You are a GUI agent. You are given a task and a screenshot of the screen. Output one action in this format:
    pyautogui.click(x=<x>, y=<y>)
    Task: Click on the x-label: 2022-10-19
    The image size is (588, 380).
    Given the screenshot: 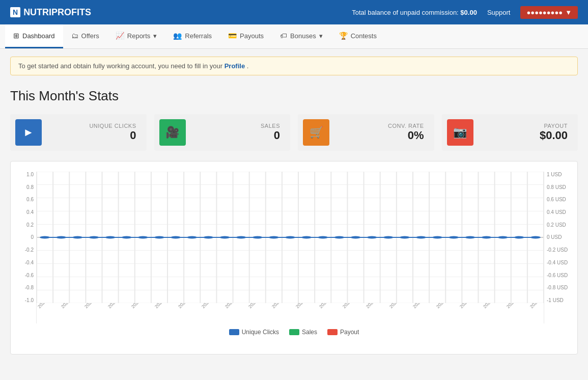 What is the action you would take?
    pyautogui.click(x=469, y=306)
    